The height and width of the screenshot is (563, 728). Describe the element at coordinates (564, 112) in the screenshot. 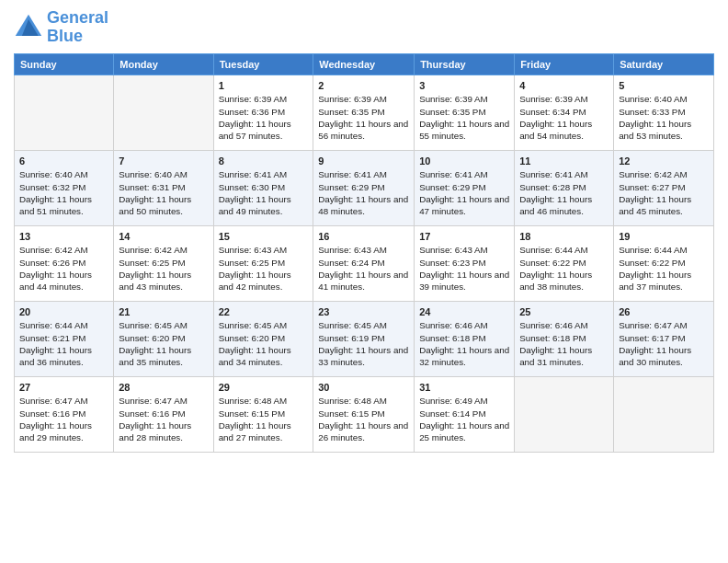

I see `day-cell: 4Sunrise: 6:39 AM Sunset: 6:34 PM Daylig…` at that location.